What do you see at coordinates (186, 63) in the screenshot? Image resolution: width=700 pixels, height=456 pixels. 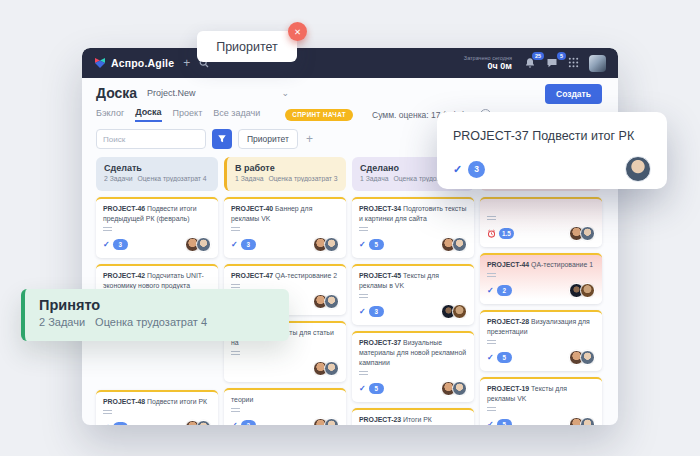 I see `add-icon: +` at bounding box center [186, 63].